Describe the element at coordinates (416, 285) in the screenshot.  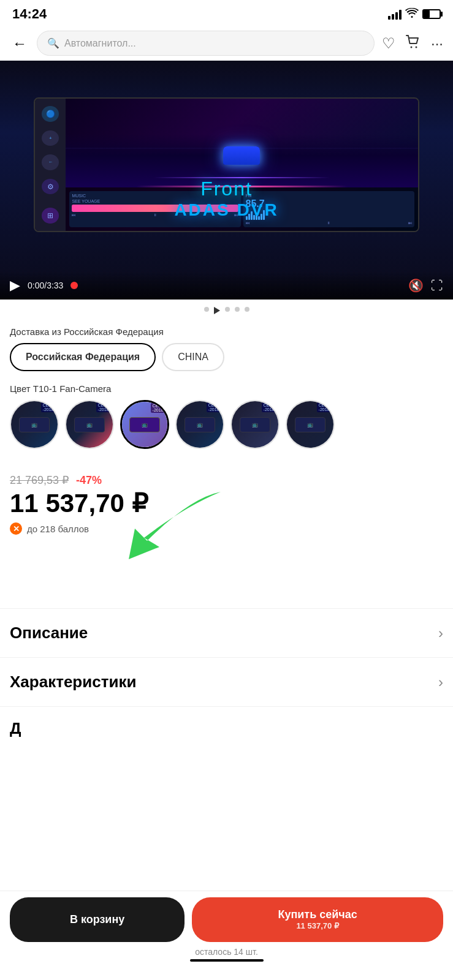
I see `volume-button: 🔇` at that location.